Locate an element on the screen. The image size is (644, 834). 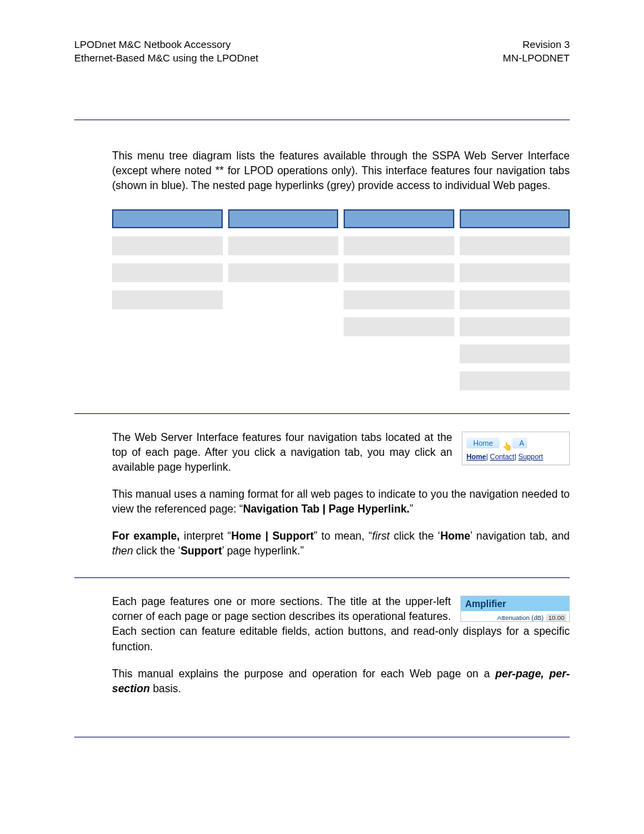
text-bold: For example, is located at coordinates (146, 536).